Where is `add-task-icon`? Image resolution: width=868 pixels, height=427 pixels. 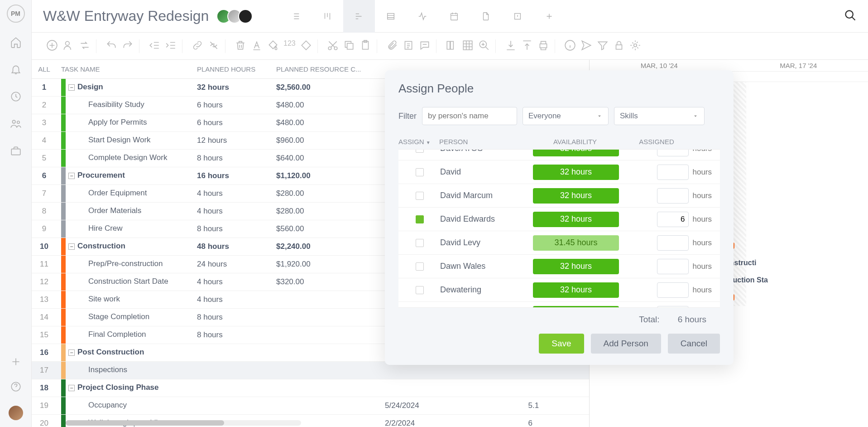
add-task-icon is located at coordinates (52, 46).